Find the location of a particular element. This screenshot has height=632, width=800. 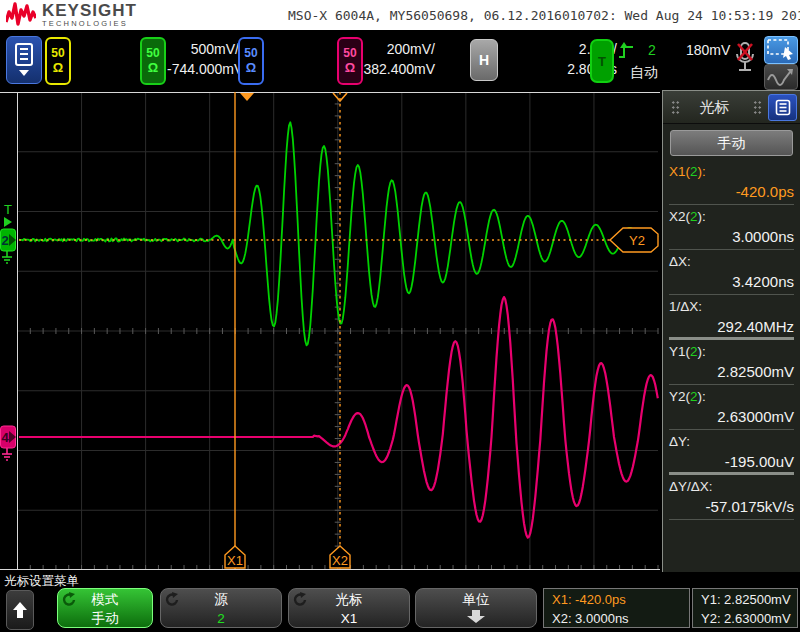

cursor-panel-menu-button is located at coordinates (782, 108).